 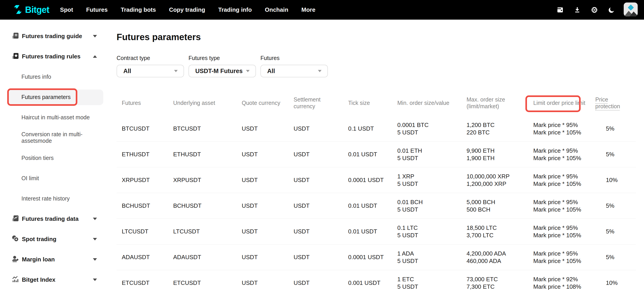 I want to click on sidebar-item-label: Futures info, so click(x=36, y=77).